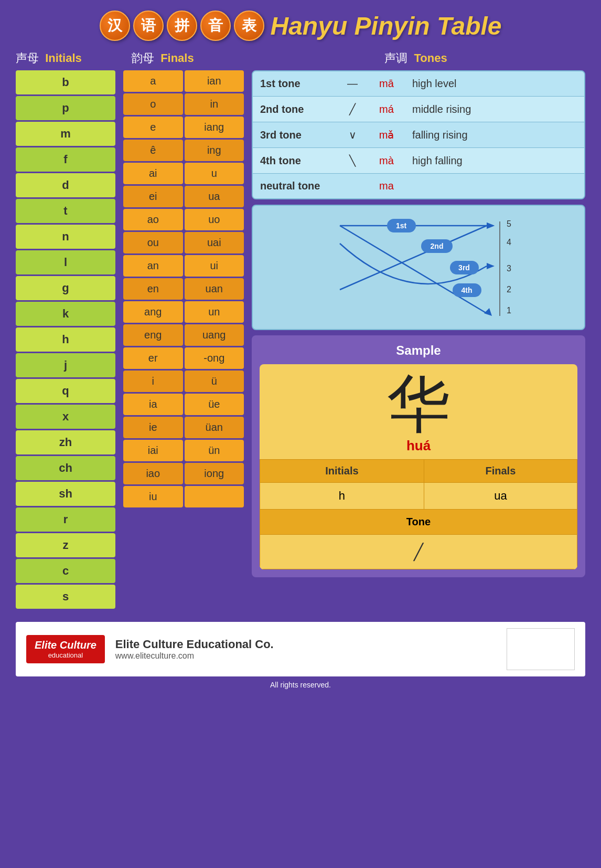 The image size is (601, 868). What do you see at coordinates (182, 26) in the screenshot?
I see `chinese-title: 汉语拼音表` at bounding box center [182, 26].